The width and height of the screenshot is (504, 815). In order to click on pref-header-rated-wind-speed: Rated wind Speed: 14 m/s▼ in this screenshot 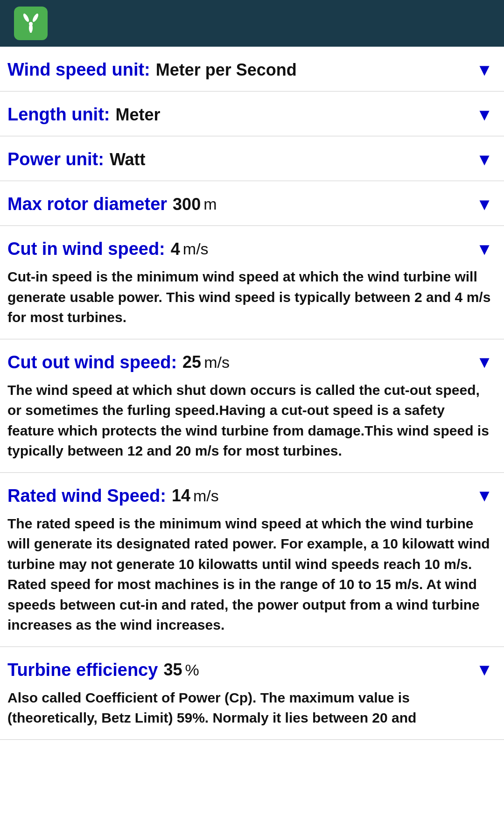, I will do `click(250, 496)`.